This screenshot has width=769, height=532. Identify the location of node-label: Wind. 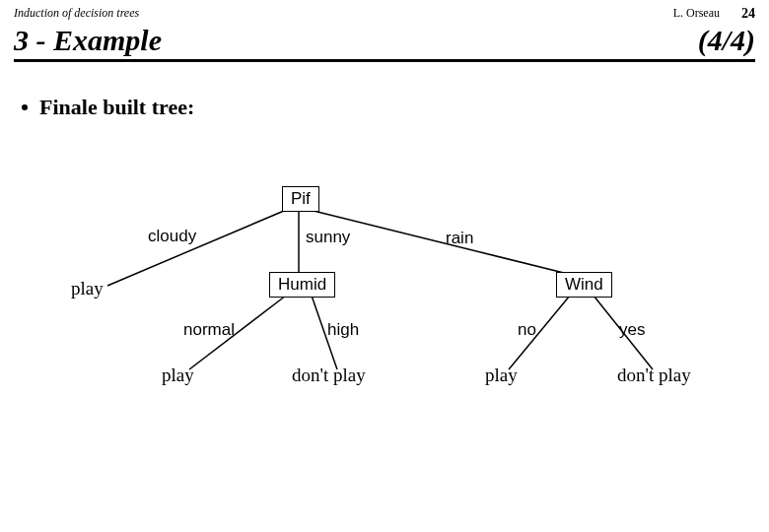
(584, 284).